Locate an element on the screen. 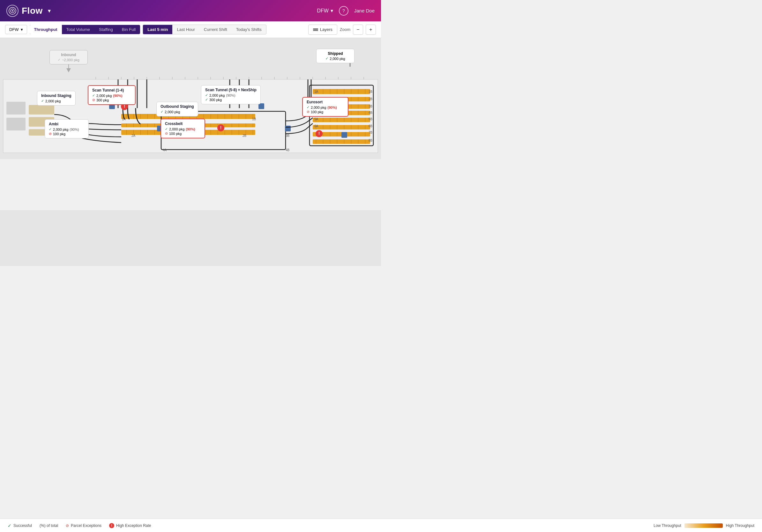 This screenshot has height=532, width=762. scan-tunnel-1-title: Scan Tunnel (1-4) is located at coordinates (112, 90).